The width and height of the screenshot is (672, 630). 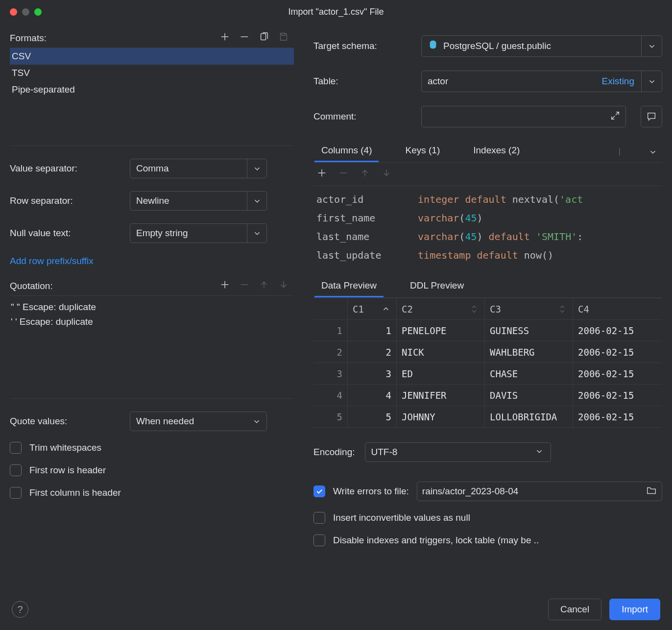 What do you see at coordinates (540, 491) in the screenshot?
I see `error-file-path-field: rains/actor_2023-08-04` at bounding box center [540, 491].